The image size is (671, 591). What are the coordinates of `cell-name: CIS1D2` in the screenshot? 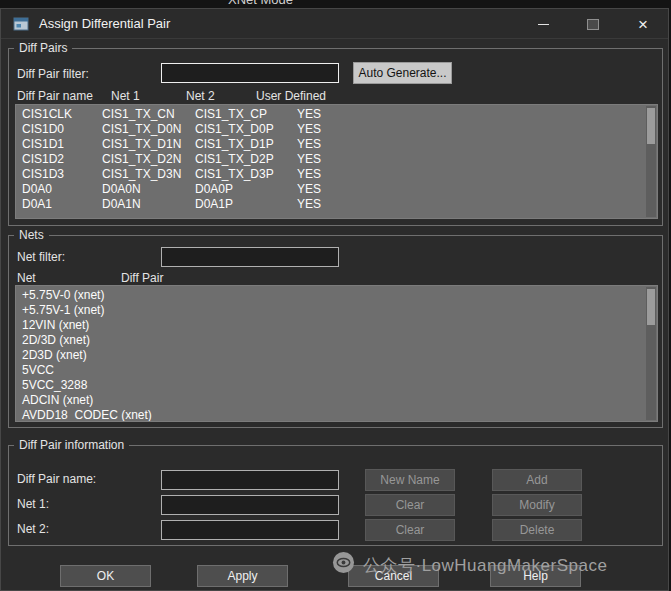 It's located at (62, 160).